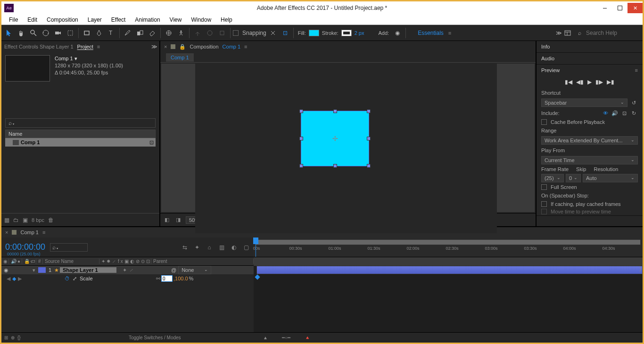 Image resolution: width=644 pixels, height=344 pixels. I want to click on motion-blur-icon: ◐, so click(234, 247).